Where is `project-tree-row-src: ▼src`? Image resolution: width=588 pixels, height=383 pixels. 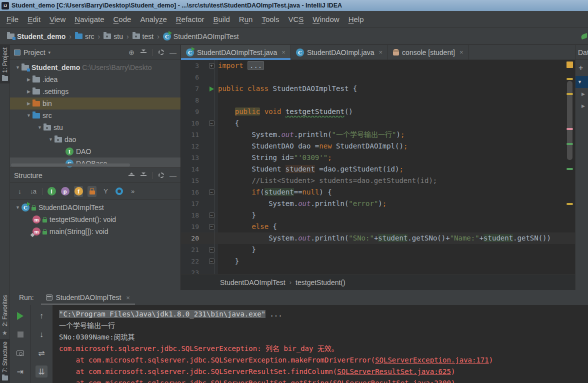
project-tree-row-src: ▼src is located at coordinates (95, 116).